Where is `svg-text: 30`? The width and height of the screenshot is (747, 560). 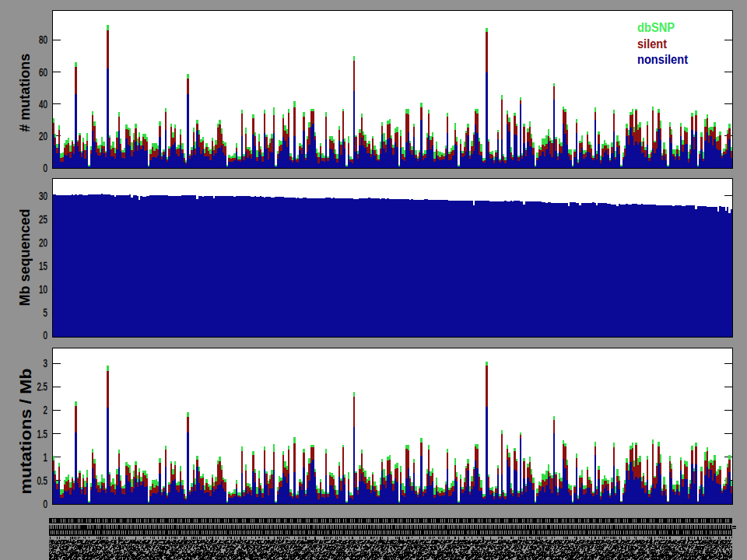
svg-text: 30 is located at coordinates (44, 196).